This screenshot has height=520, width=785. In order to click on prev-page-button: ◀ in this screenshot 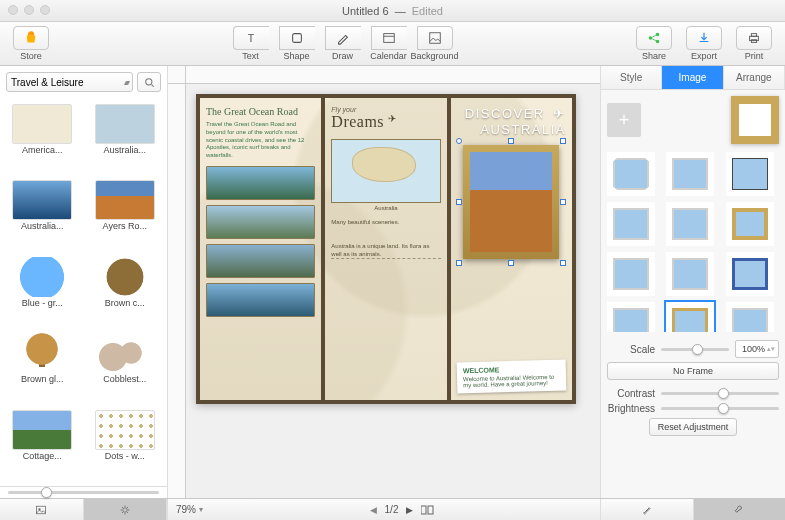, I will do `click(374, 510)`.